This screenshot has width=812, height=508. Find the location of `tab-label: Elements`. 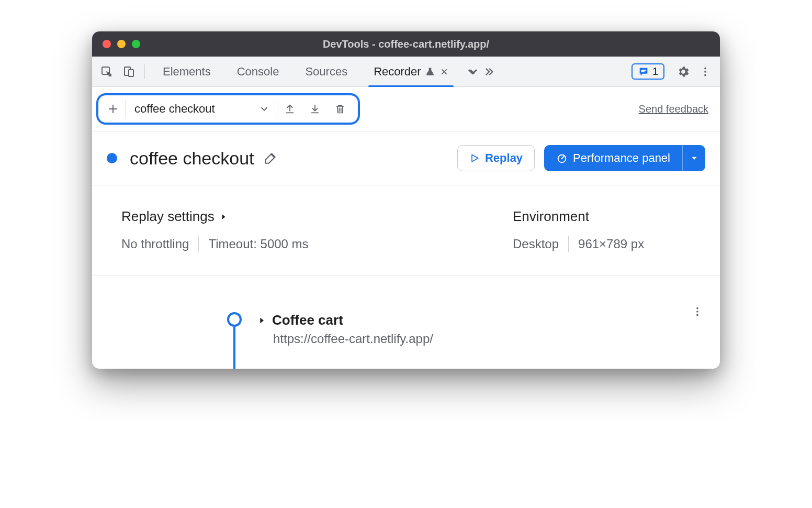

tab-label: Elements is located at coordinates (187, 72).